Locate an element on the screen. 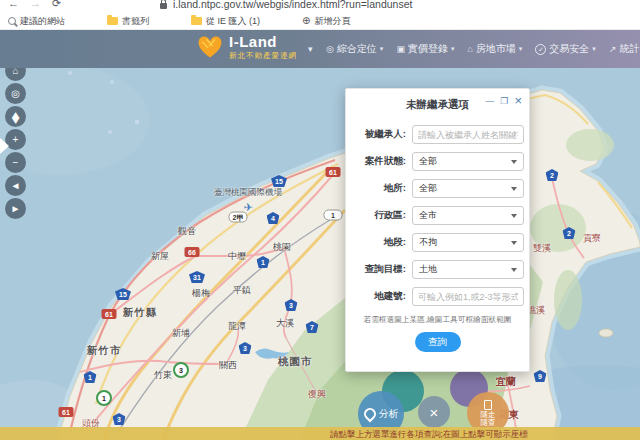  bookmark-item: 書籤列 is located at coordinates (128, 22).